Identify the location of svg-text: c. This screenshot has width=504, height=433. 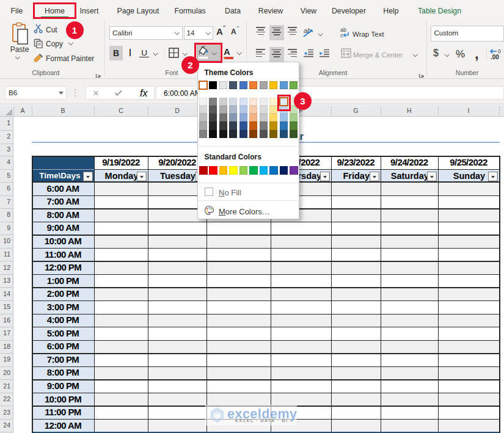
(342, 35).